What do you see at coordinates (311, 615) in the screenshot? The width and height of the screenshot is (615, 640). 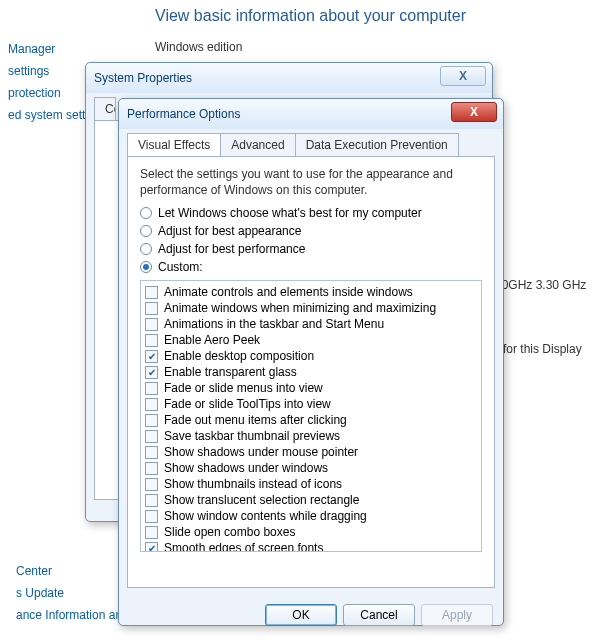 I see `button-bar: OK Cancel Apply` at bounding box center [311, 615].